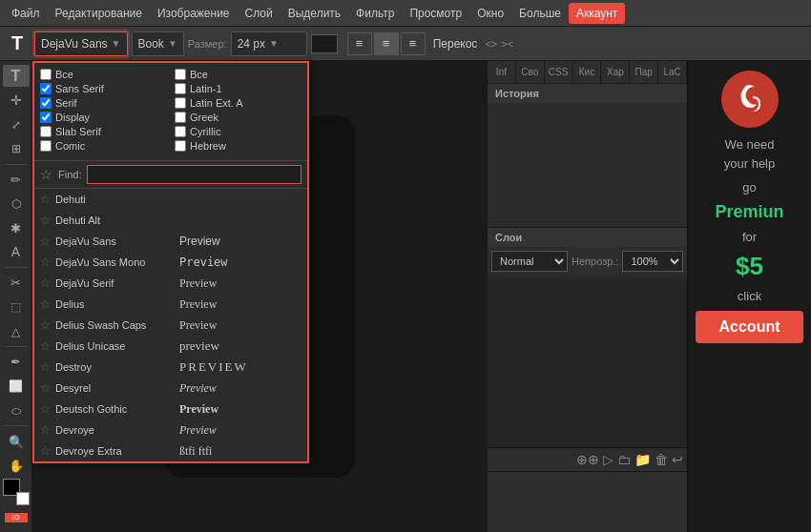 This screenshot has width=811, height=532. Describe the element at coordinates (180, 117) in the screenshot. I see `filter-greek-checkbox` at that location.